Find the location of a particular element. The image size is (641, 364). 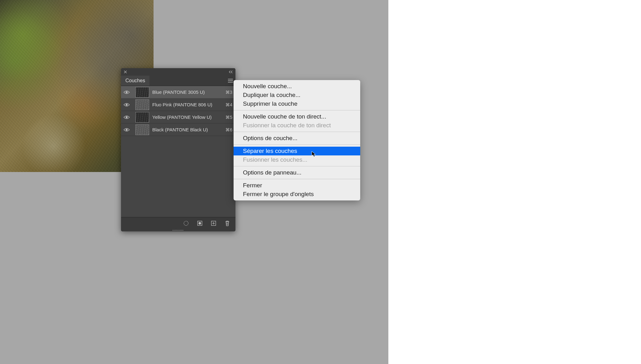

channel-shortcut: ⌘6 is located at coordinates (229, 130).